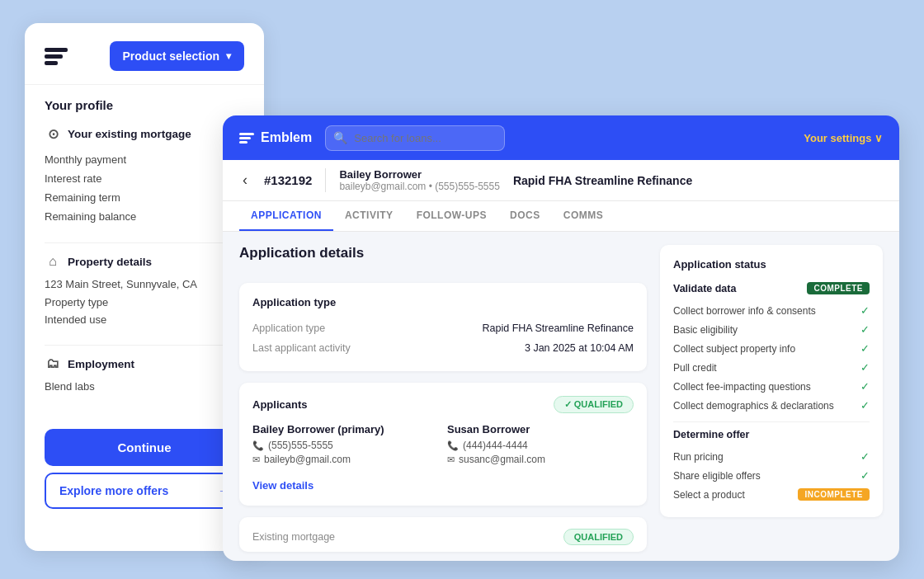 The width and height of the screenshot is (924, 579). Describe the element at coordinates (771, 310) in the screenshot. I see `status-item-collect-borrower: Collect borrower info & consents ✓` at that location.